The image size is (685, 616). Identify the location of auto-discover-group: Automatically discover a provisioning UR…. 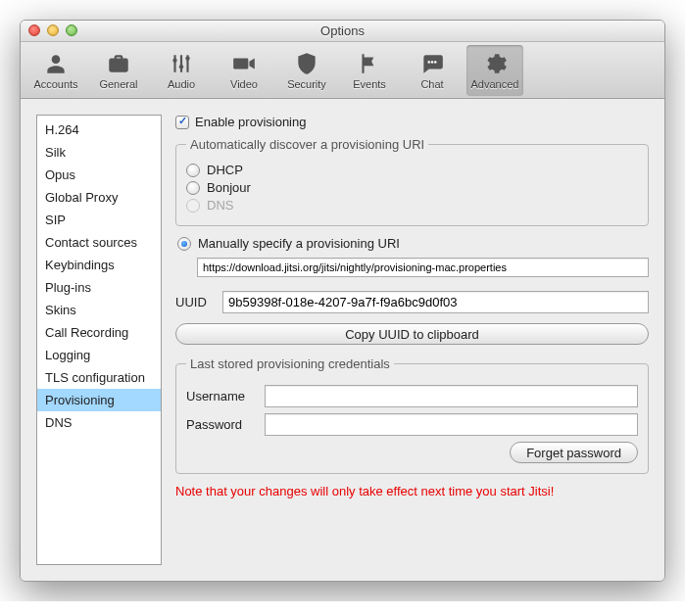
(412, 182).